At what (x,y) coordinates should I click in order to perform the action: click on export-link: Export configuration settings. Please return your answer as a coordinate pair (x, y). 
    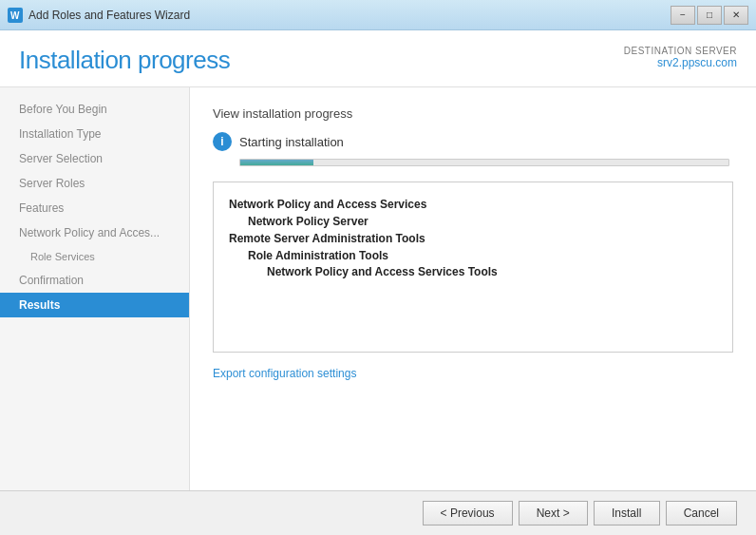
    Looking at the image, I should click on (285, 373).